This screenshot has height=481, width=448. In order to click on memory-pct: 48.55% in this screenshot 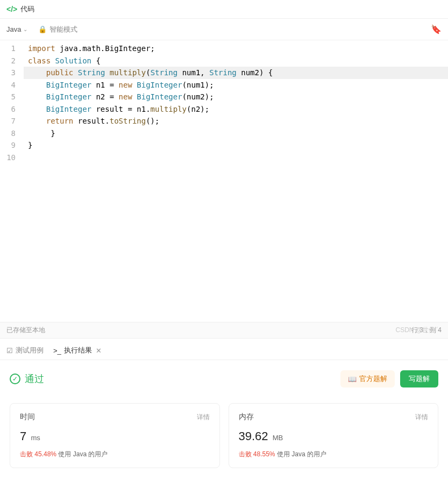, I will do `click(265, 454)`.